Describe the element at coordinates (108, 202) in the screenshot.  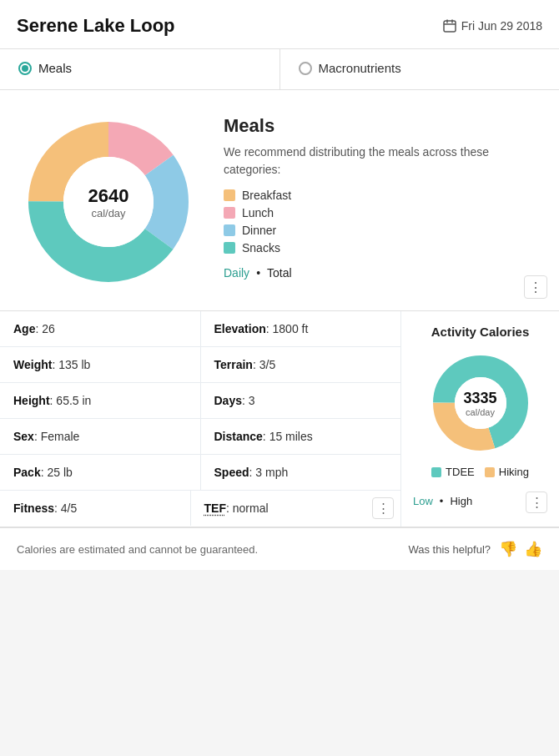
I see `donut-inner` at that location.